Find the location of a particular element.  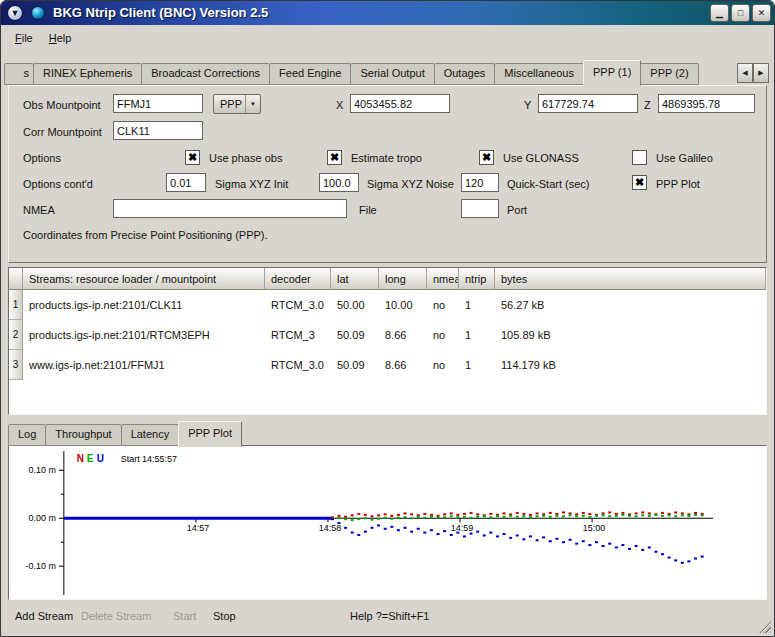

cell-bytes: 114.179 kB is located at coordinates (630, 365).